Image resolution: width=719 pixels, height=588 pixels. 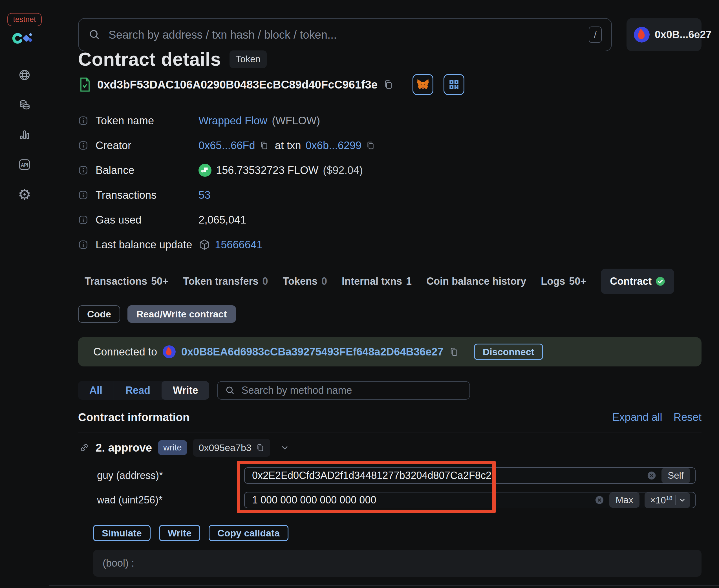 I want to click on field-row-guy: guy (address)* Self, so click(x=390, y=476).